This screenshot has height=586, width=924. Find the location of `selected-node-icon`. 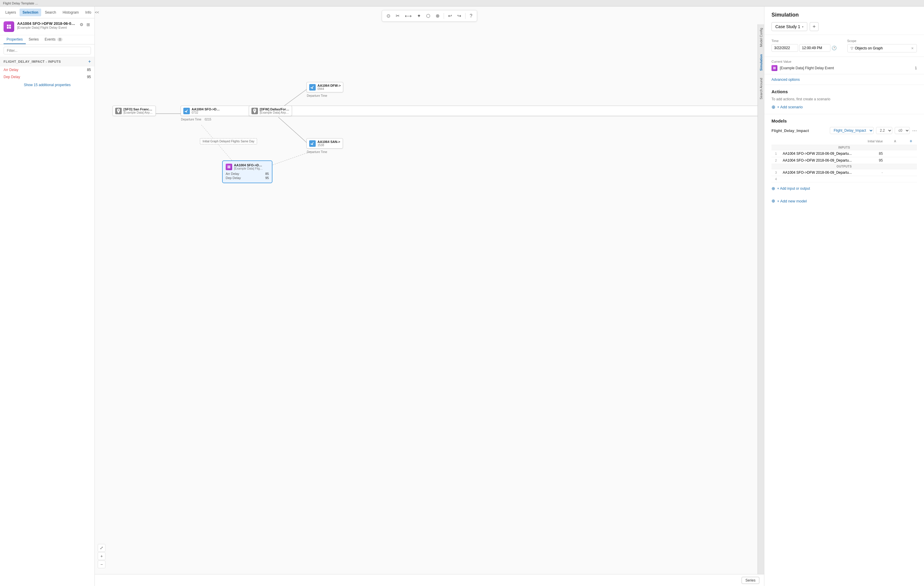

selected-node-icon is located at coordinates (229, 167).